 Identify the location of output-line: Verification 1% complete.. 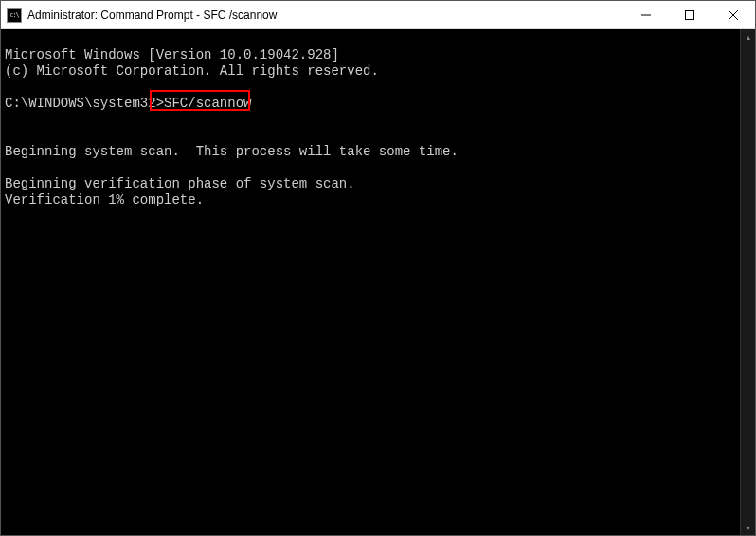
(104, 200).